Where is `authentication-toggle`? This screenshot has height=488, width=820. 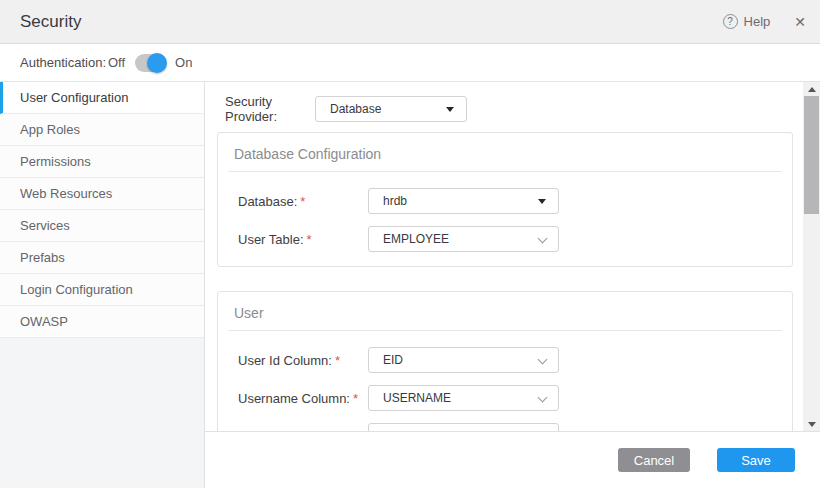
authentication-toggle is located at coordinates (150, 63).